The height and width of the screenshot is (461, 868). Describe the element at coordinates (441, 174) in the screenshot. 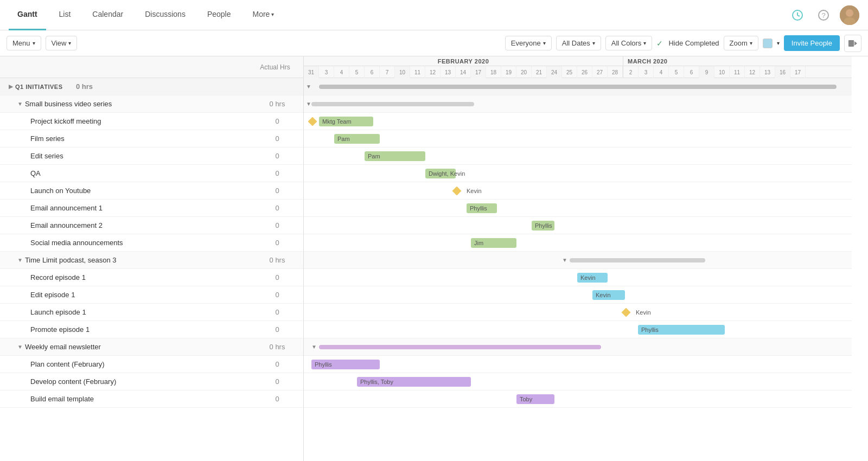

I see `bar-qa: Dwight, Kevin` at that location.